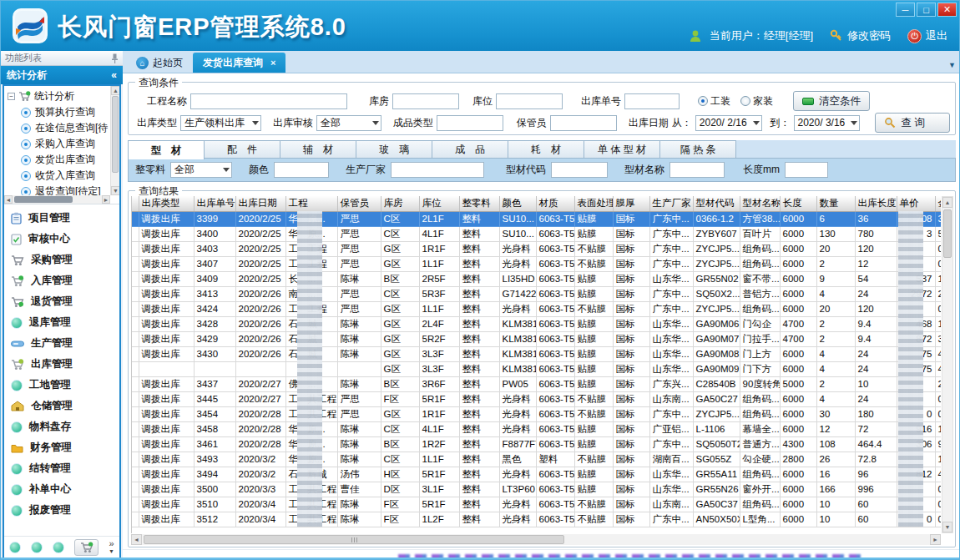  I want to click on sidebar-menu-item-13: 补单中心, so click(62, 489).